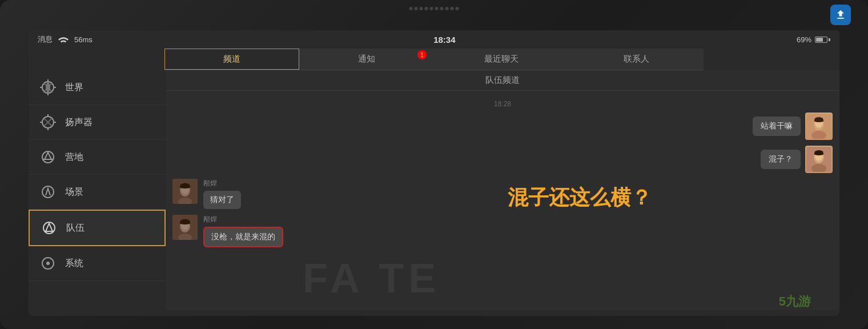  What do you see at coordinates (97, 228) in the screenshot?
I see `sidebar-item-team: 队伍` at bounding box center [97, 228].